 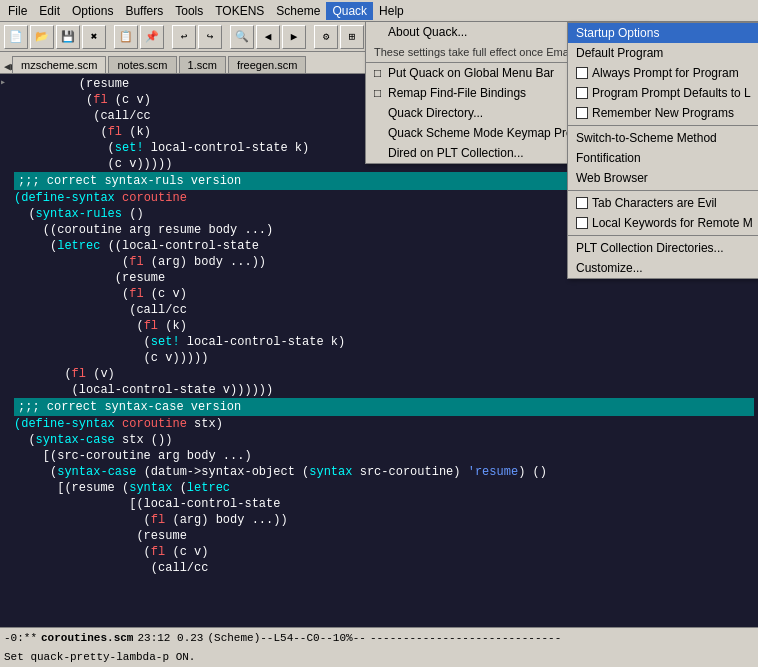 I want to click on status-dashes: -----------------------------, so click(x=466, y=638).